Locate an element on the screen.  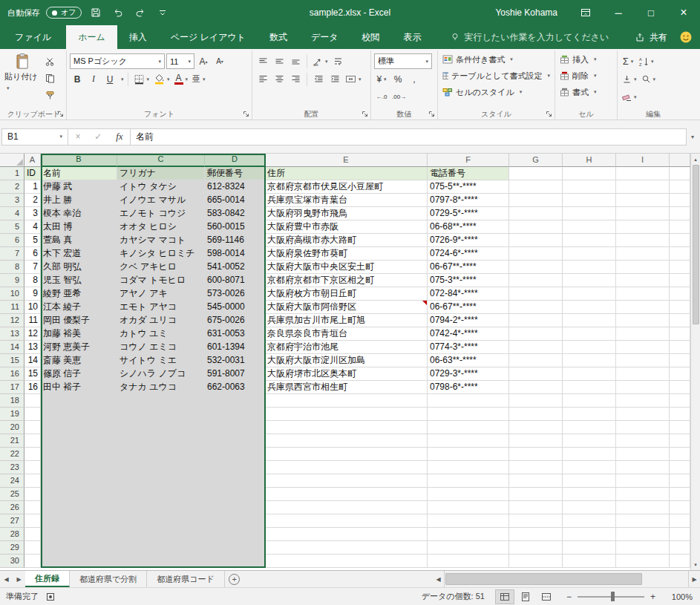
cell-I24 is located at coordinates (643, 481).